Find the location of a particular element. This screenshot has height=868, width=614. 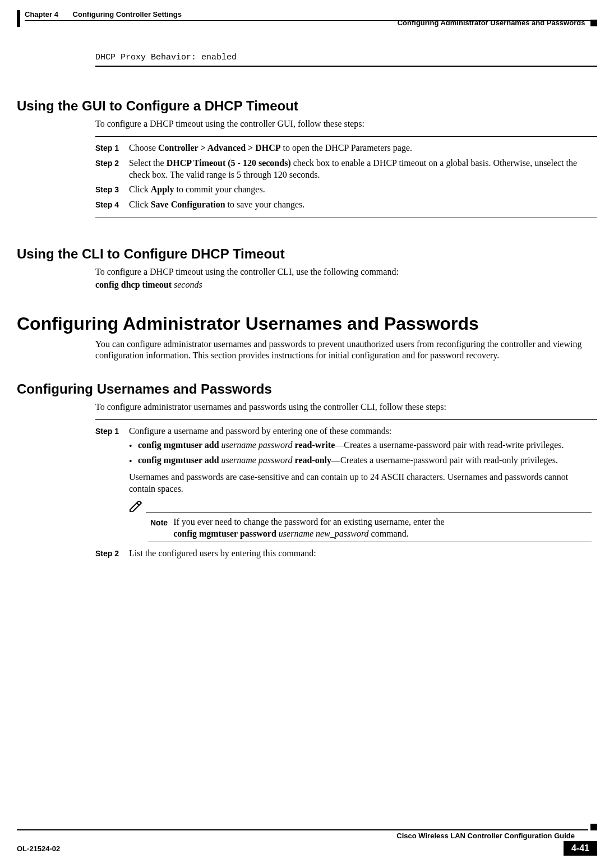

note-block: Note If you ever need to change the pass… is located at coordinates (360, 521).